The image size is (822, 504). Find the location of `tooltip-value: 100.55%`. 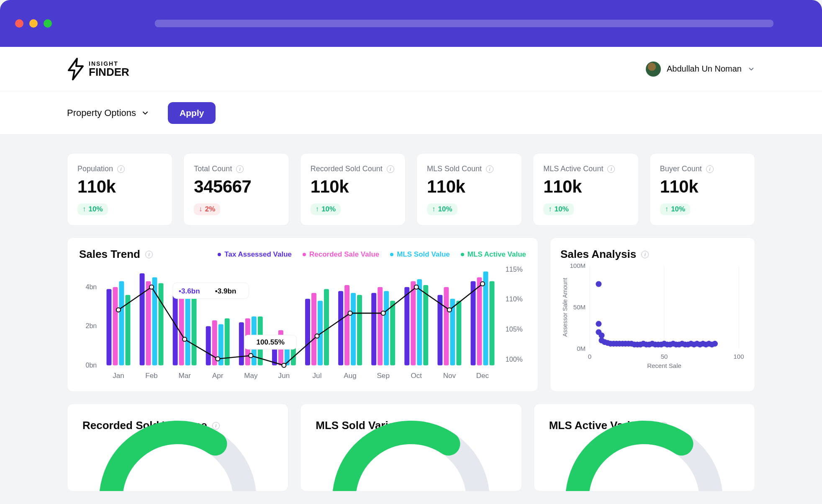

tooltip-value: 100.55% is located at coordinates (270, 342).